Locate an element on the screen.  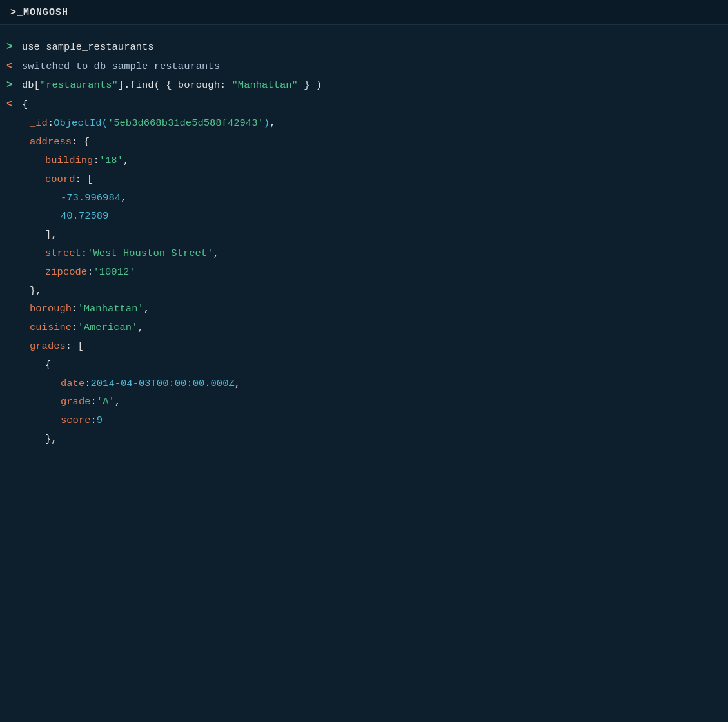
comma-date: , is located at coordinates (237, 384).